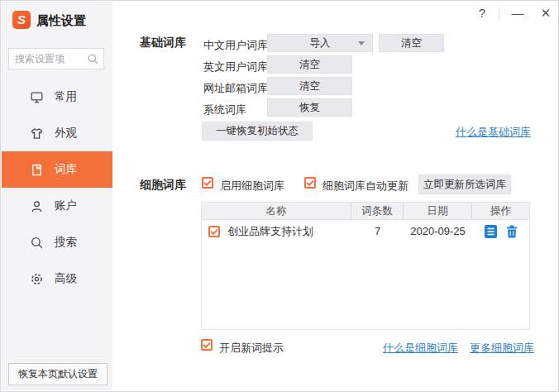 The width and height of the screenshot is (559, 392). What do you see at coordinates (236, 45) in the screenshot?
I see `chinese-user-dict-label: 中文用户词库` at bounding box center [236, 45].